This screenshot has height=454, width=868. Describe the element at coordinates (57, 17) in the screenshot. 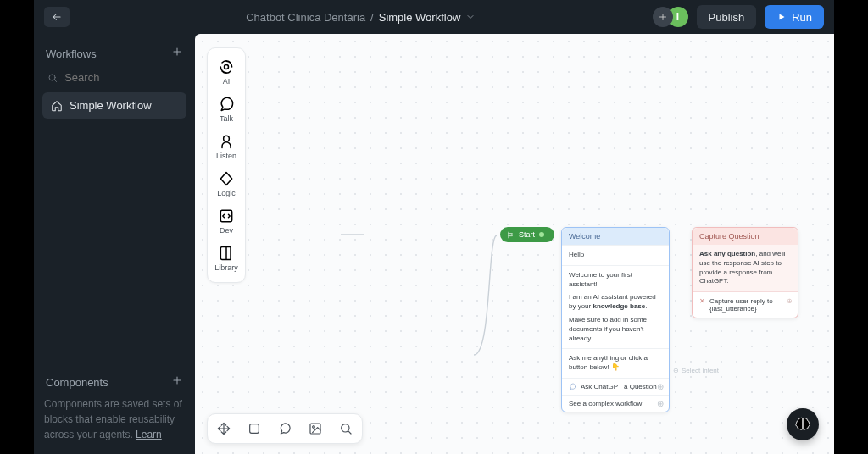

I see `back-button` at that location.